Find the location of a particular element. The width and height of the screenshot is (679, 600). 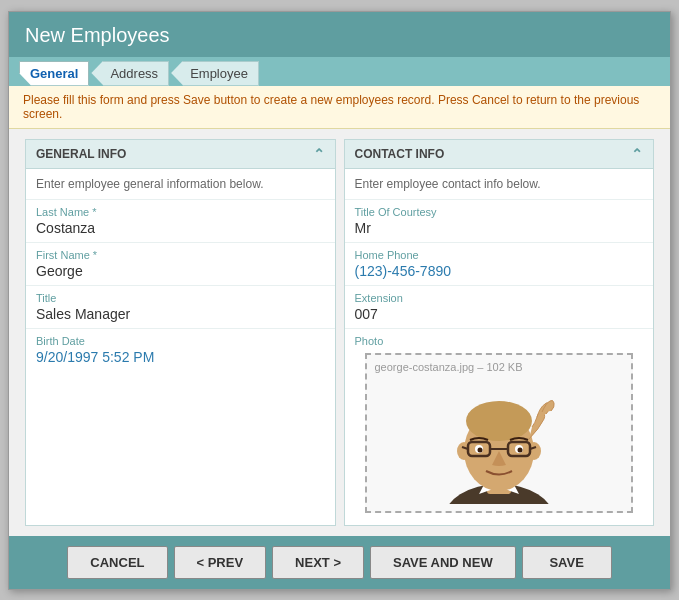

field-title-courtesy: Title Of Courtesy Mr is located at coordinates (500, 222).